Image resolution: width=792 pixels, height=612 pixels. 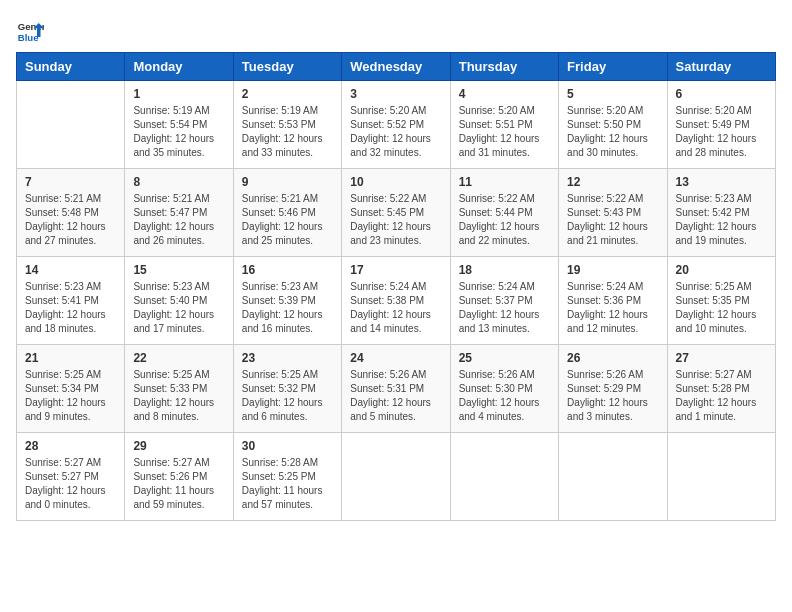 I want to click on calendar-cell: 19Sunrise: 5:24 AM Sunset: 5:36 PM Dayli…, so click(x=613, y=301).